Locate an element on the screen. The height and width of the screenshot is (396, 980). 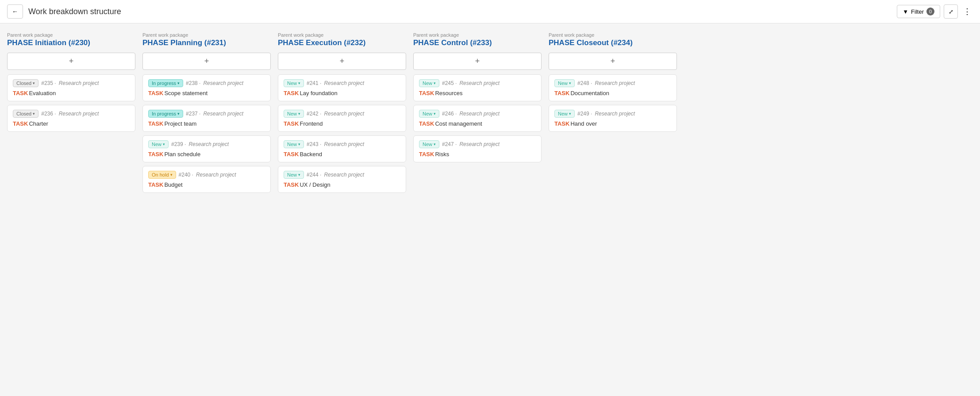
parent-label-2: Parent work package is located at coordinates (342, 35).